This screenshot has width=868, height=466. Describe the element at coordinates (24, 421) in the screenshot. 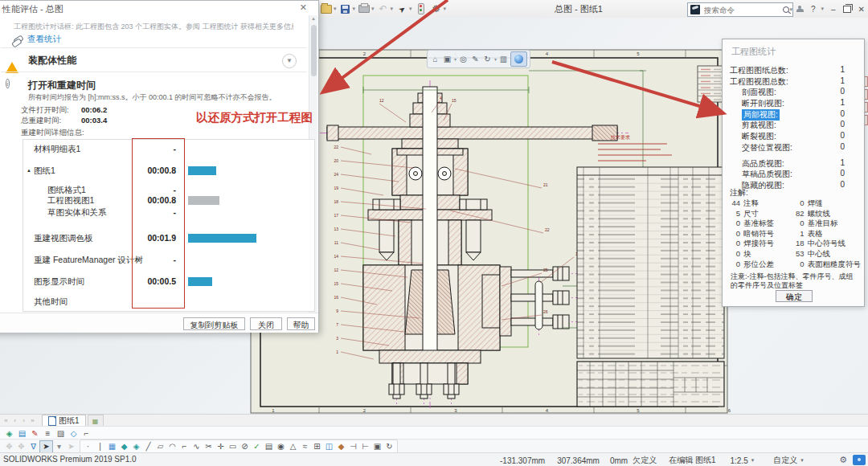

I see `next-sheet-icon: ›` at that location.